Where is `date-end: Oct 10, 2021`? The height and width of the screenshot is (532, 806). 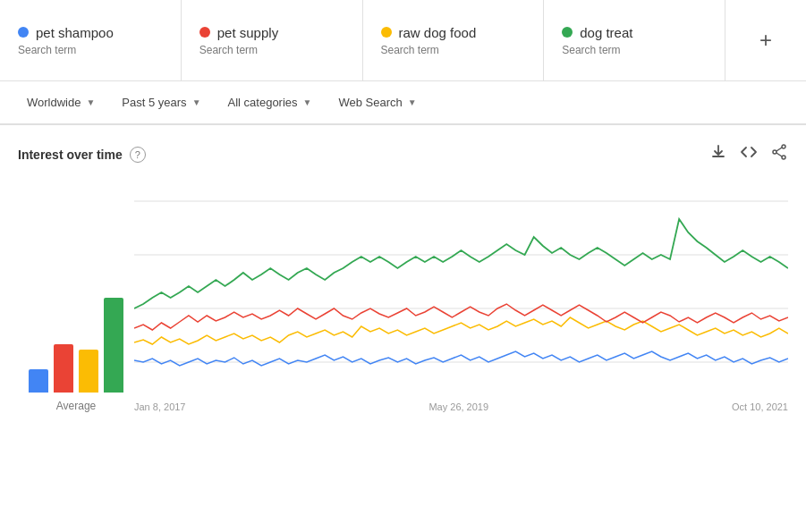
date-end: Oct 10, 2021 is located at coordinates (760, 407).